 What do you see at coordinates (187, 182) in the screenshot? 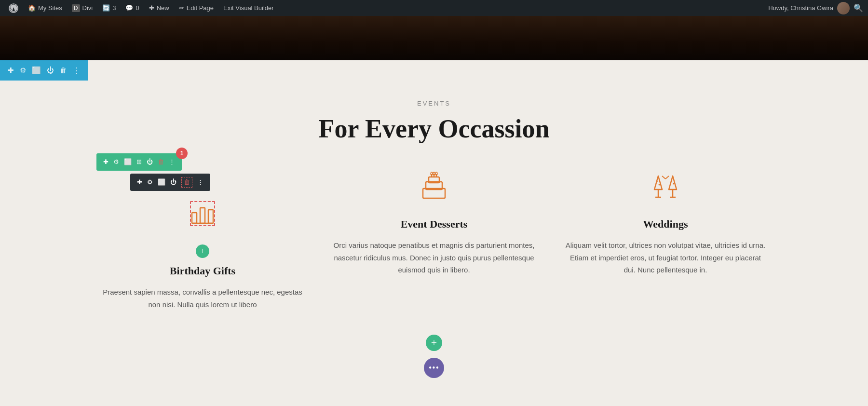
I see `module-delete-icon: 🗑` at bounding box center [187, 182].